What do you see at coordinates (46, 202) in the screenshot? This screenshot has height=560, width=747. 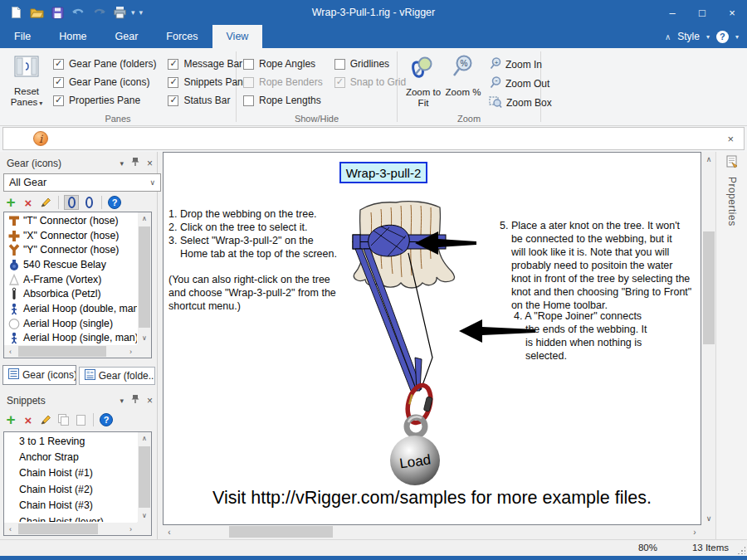 I see `edit-gear-button` at bounding box center [46, 202].